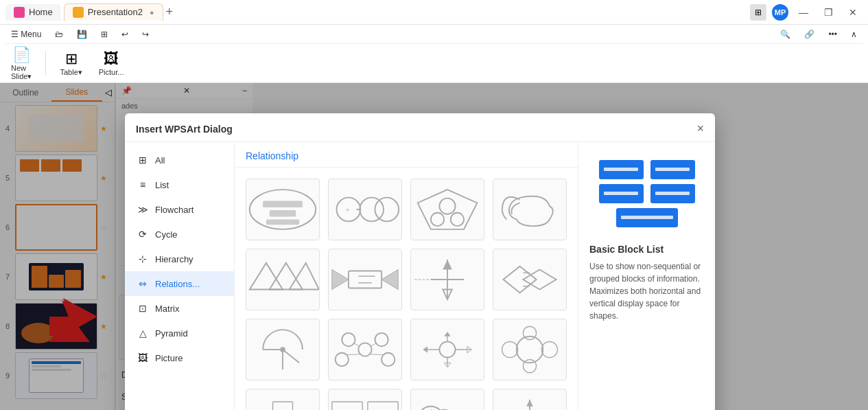 The image size is (868, 410). What do you see at coordinates (758, 12) in the screenshot?
I see `window-grid-button: ⊞` at bounding box center [758, 12].